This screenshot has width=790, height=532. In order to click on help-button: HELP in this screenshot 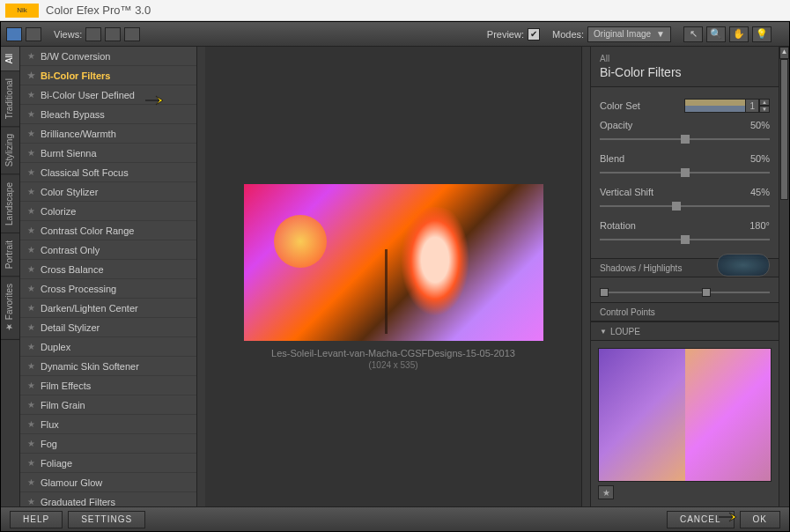, I will do `click(36, 520)`.